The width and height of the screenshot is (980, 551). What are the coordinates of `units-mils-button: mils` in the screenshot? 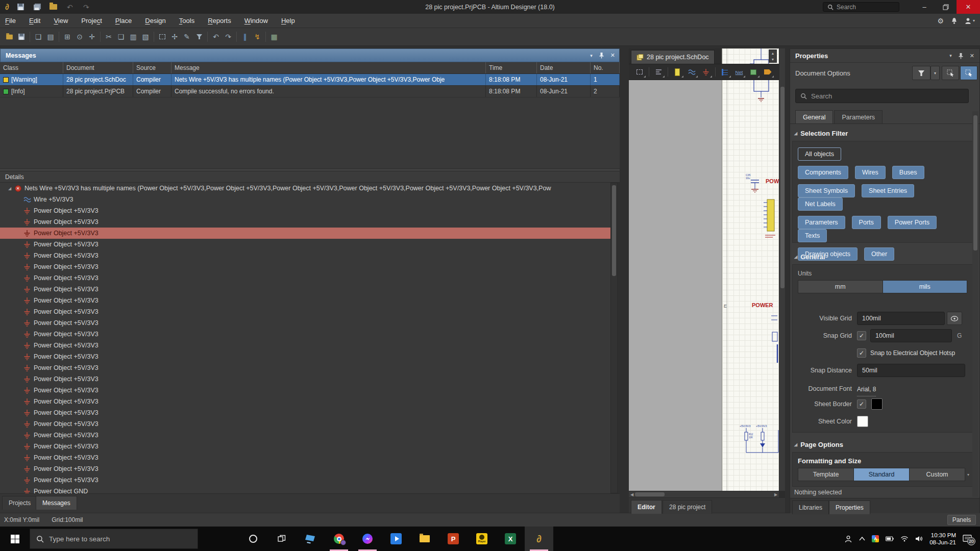 It's located at (925, 287).